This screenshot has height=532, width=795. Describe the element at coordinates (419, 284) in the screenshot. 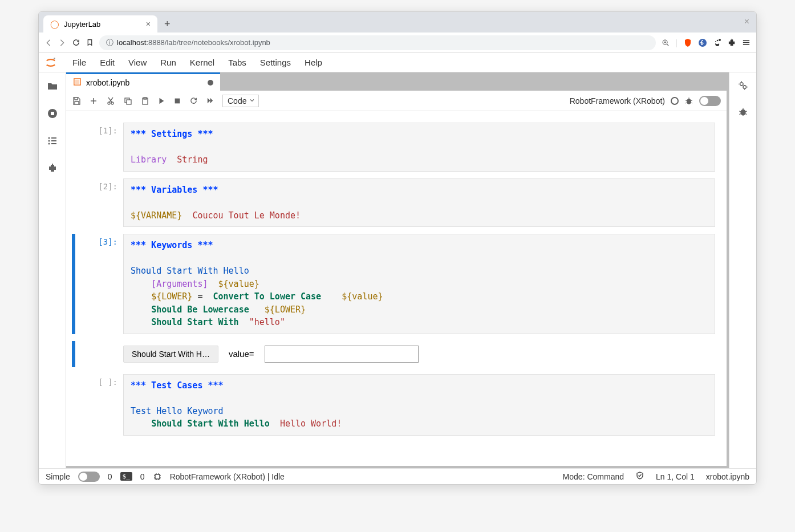

I see `cell-body: *** Keywords *** Should Start With Hello…` at that location.